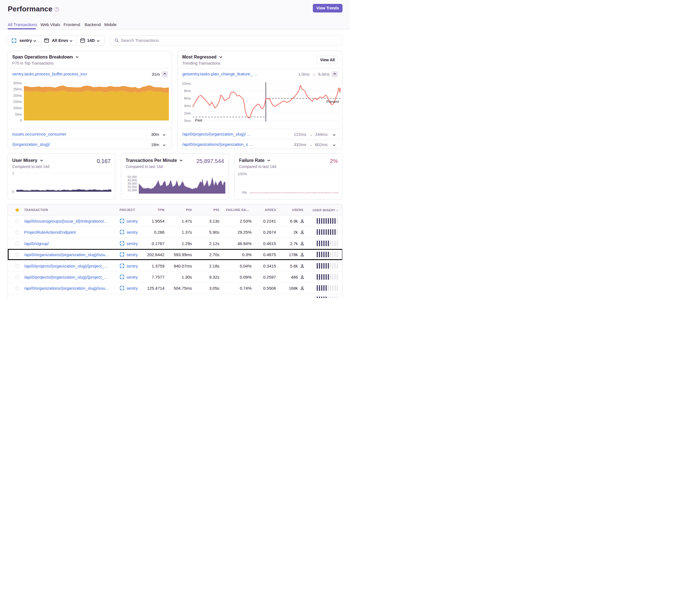  What do you see at coordinates (18, 114) in the screenshot?
I see `svg-text: 5ms` at bounding box center [18, 114].